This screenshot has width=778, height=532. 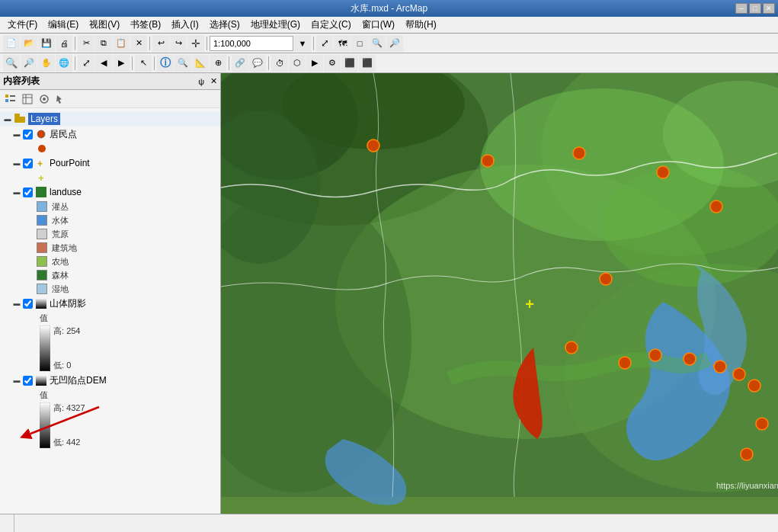 What do you see at coordinates (143, 63) in the screenshot?
I see `select-tool: ↖` at bounding box center [143, 63].